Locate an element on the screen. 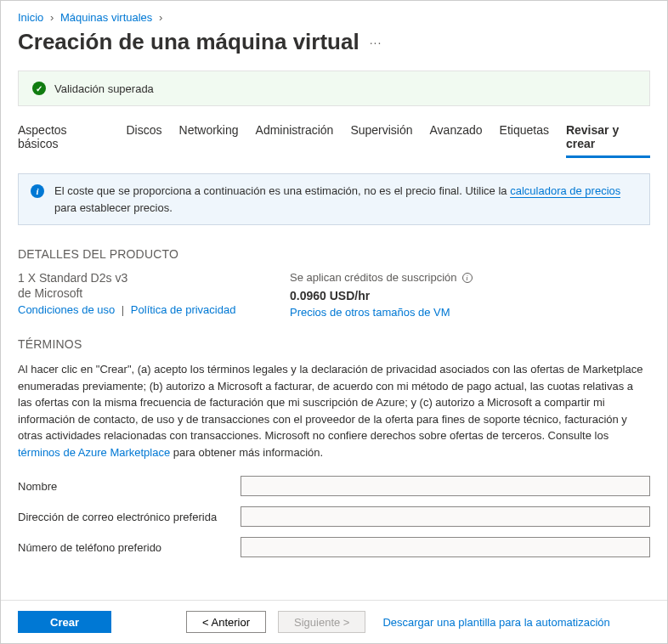 This screenshot has width=668, height=644. validation-banner: ✓ Validación superada is located at coordinates (334, 88).